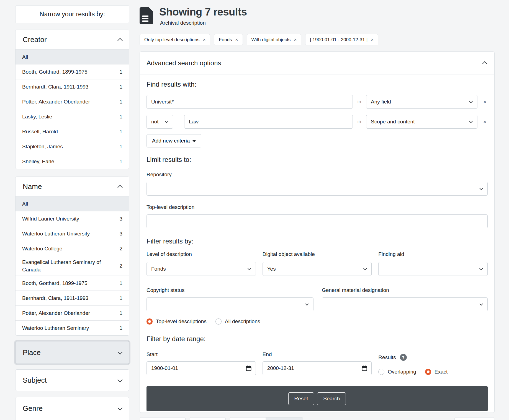 The image size is (509, 420). Describe the element at coordinates (317, 189) in the screenshot. I see `repository-select` at that location.